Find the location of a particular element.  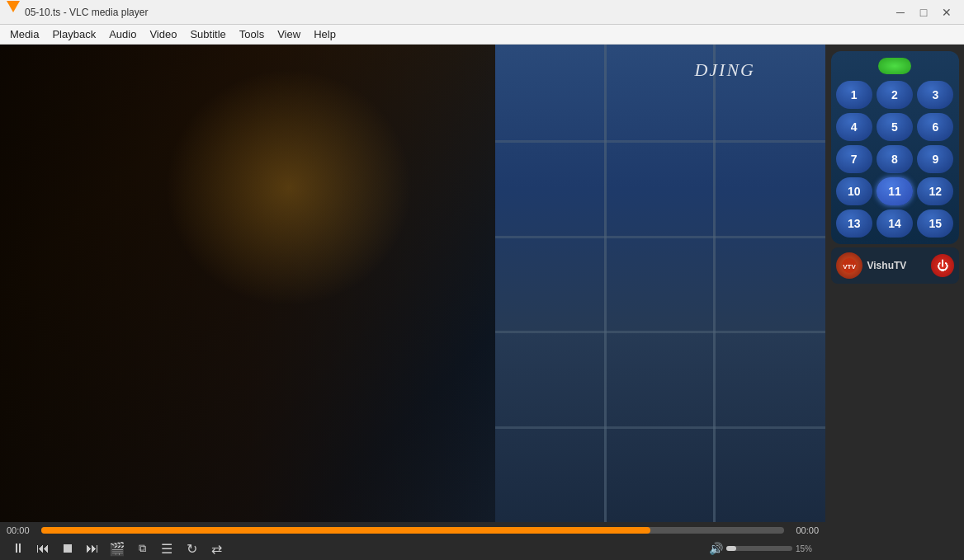

menu-media: Media is located at coordinates (25, 35).